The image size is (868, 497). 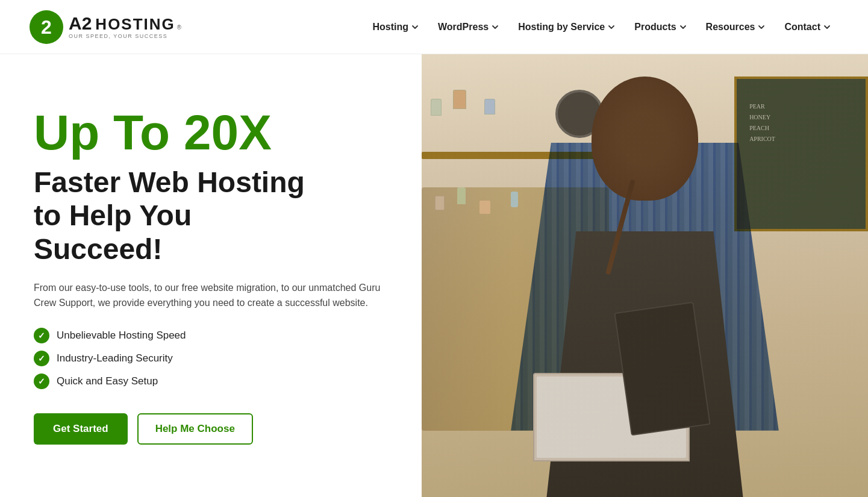 I want to click on nav-label-products: Products, so click(x=655, y=27).